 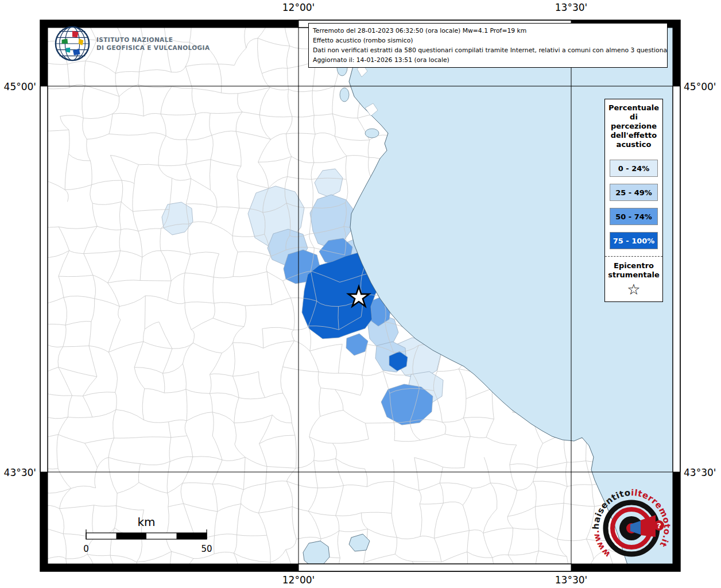 What do you see at coordinates (700, 87) in the screenshot?
I see `lat-label-right-top: 45°00'` at bounding box center [700, 87].